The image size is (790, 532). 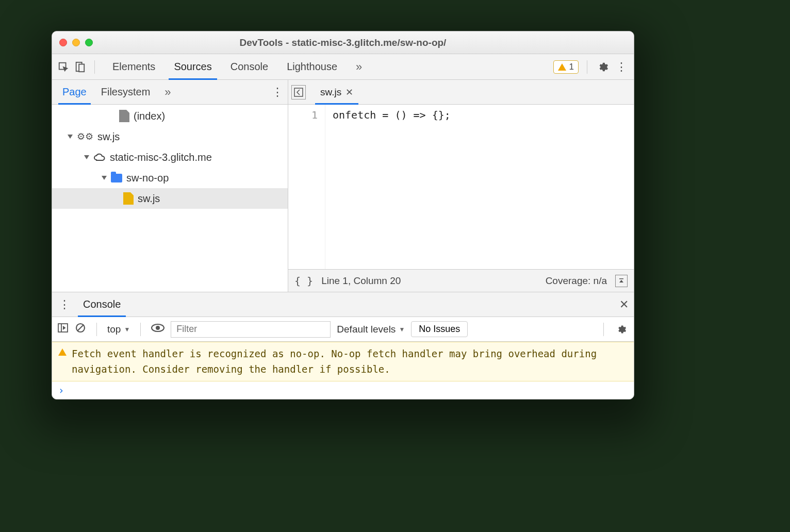 I want to click on code-content: onfetch = () => {};, so click(x=388, y=187).